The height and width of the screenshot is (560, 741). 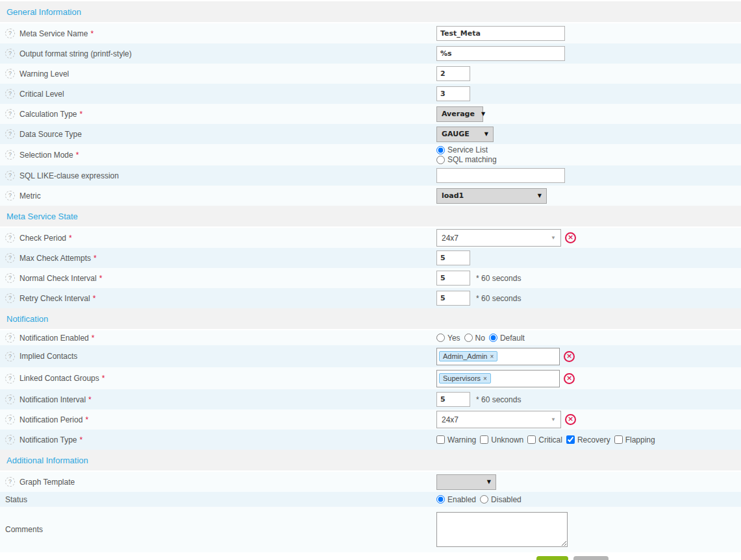 What do you see at coordinates (498, 379) in the screenshot?
I see `linked-contact-groups-tags-input: Supervisors×` at bounding box center [498, 379].